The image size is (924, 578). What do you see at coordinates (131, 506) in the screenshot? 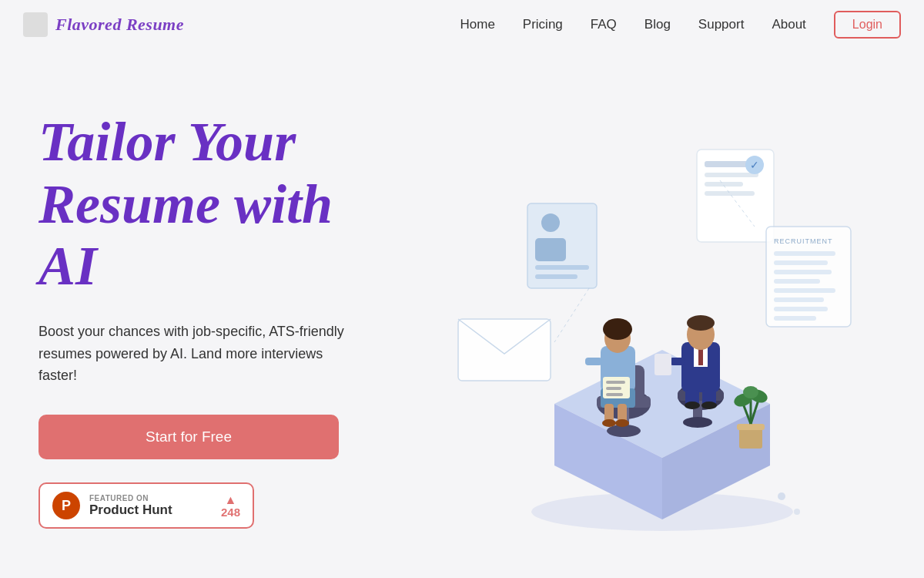
I see `product-hunt-text: FEATURED ON Product Hunt` at bounding box center [131, 506].